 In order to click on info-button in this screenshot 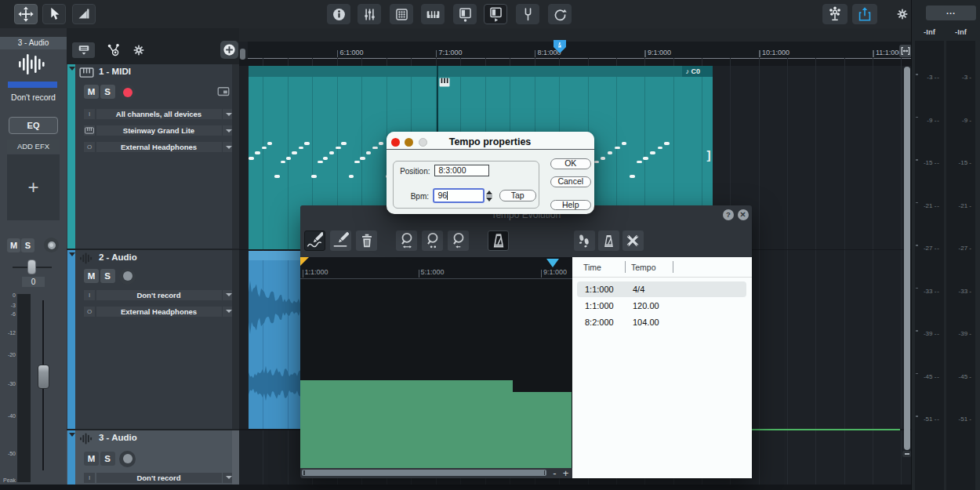, I will do `click(339, 14)`.